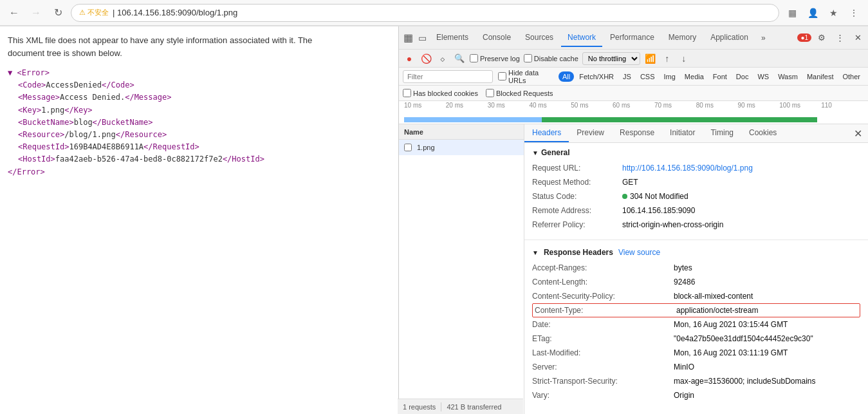 This screenshot has height=414, width=868. I want to click on status-divider, so click(441, 407).